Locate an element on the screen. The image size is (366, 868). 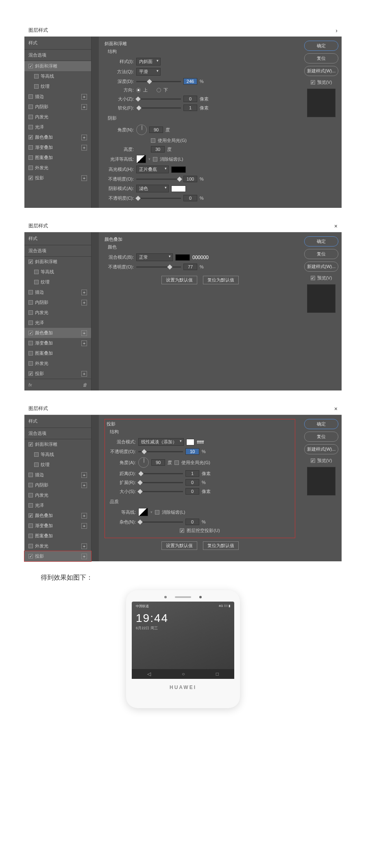
spread-input: 0 is located at coordinates (192, 482).